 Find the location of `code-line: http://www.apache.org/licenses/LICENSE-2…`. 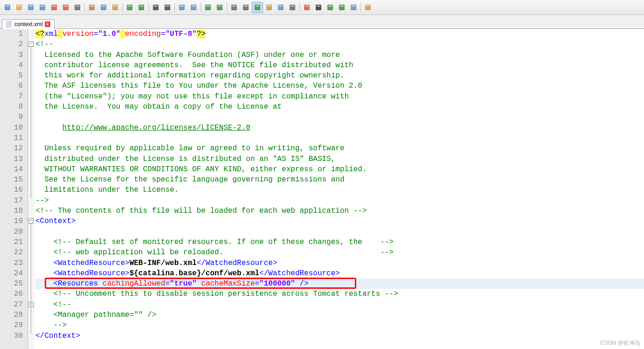

code-line: http://www.apache.org/licenses/LICENSE-2… is located at coordinates (339, 128).